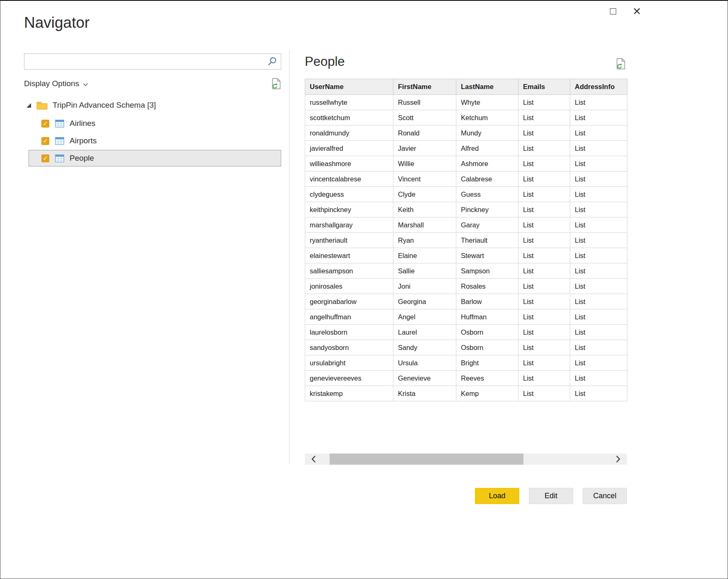 The height and width of the screenshot is (579, 728). What do you see at coordinates (466, 332) in the screenshot?
I see `table-row: laurelosbornLaurelOsbornListList` at bounding box center [466, 332].